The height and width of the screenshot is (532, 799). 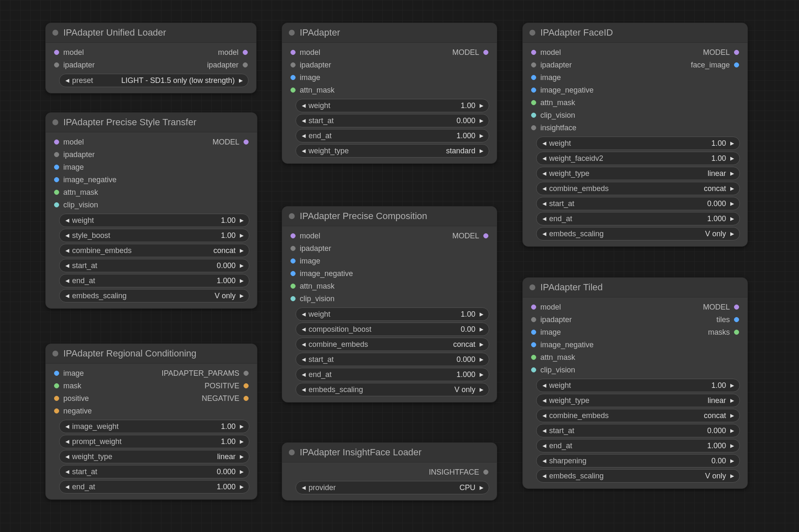 I want to click on node-ipadapter-regional: IPAdapter Regional ConditioningimageIPAD…, so click(x=151, y=421).